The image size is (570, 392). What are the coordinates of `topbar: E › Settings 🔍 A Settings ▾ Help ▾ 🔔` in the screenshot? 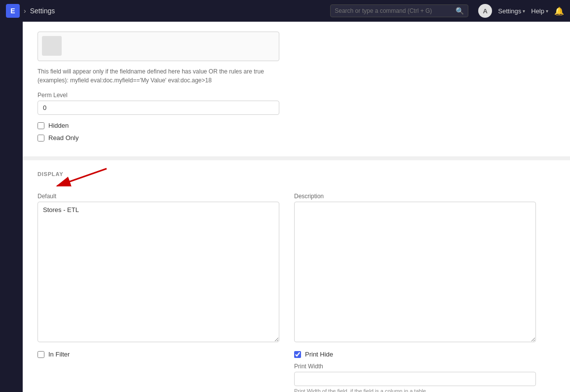 It's located at (285, 11).